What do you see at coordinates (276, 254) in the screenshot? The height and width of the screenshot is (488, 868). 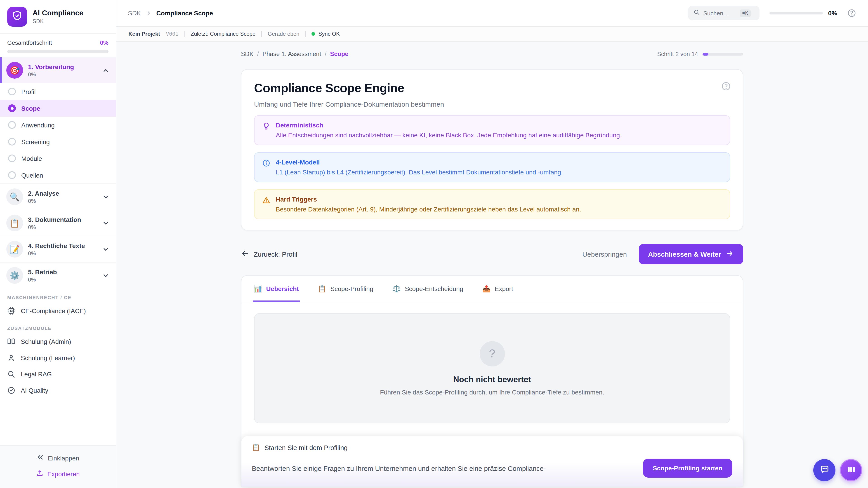 I see `back-label: Zurueck: Profil` at bounding box center [276, 254].